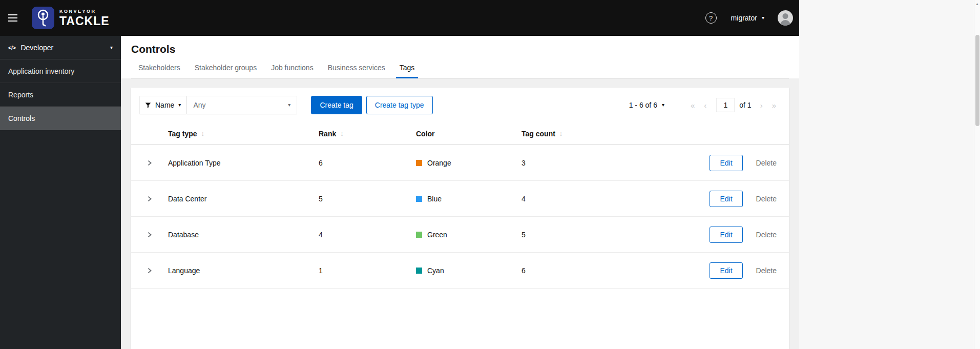 Image resolution: width=980 pixels, height=349 pixels. I want to click on perspective-selector: </> Developer ▾, so click(60, 48).